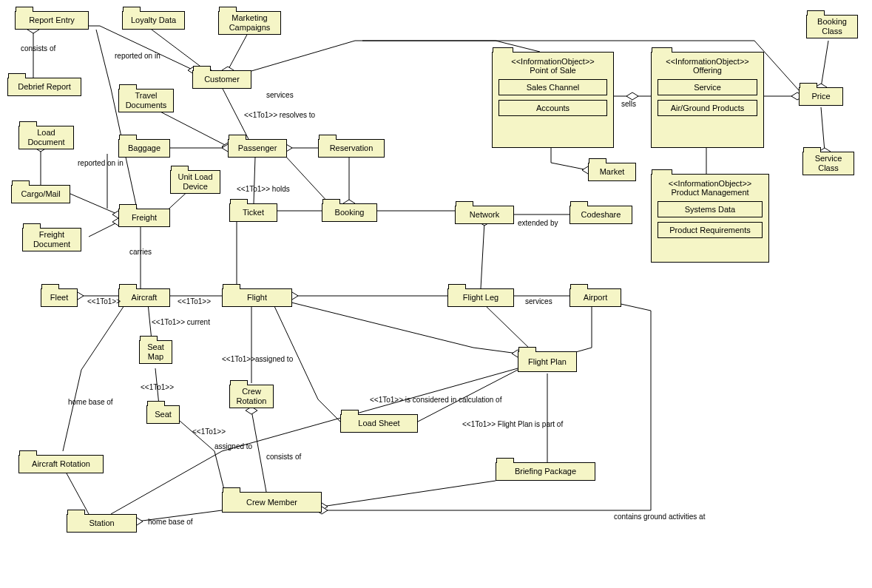 The height and width of the screenshot is (588, 872). What do you see at coordinates (280, 95) in the screenshot?
I see `lbl-services-1: services` at bounding box center [280, 95].